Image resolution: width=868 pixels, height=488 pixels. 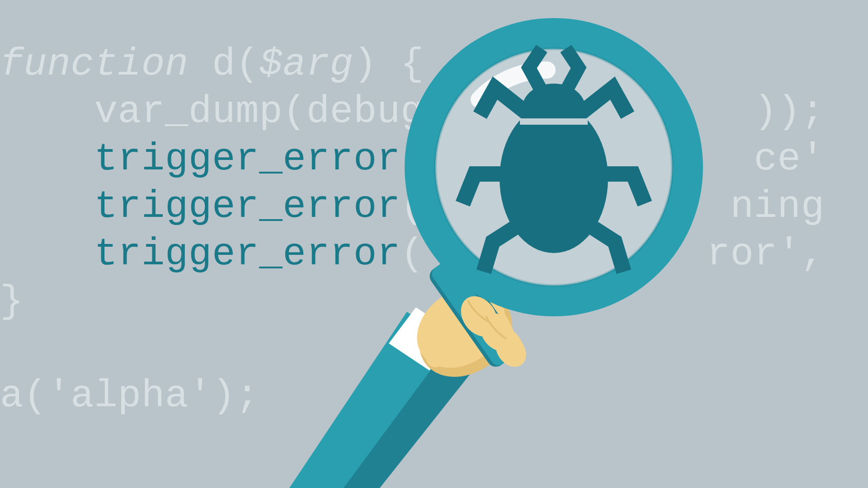 I want to click on code-keyword-function: function, so click(x=94, y=64).